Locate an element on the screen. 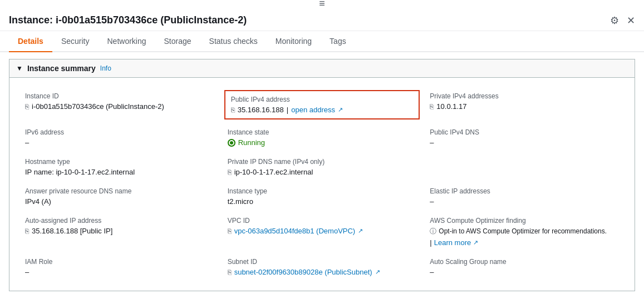 Image resolution: width=644 pixels, height=299 pixels. instance-id-label: Instance ID is located at coordinates (120, 96).